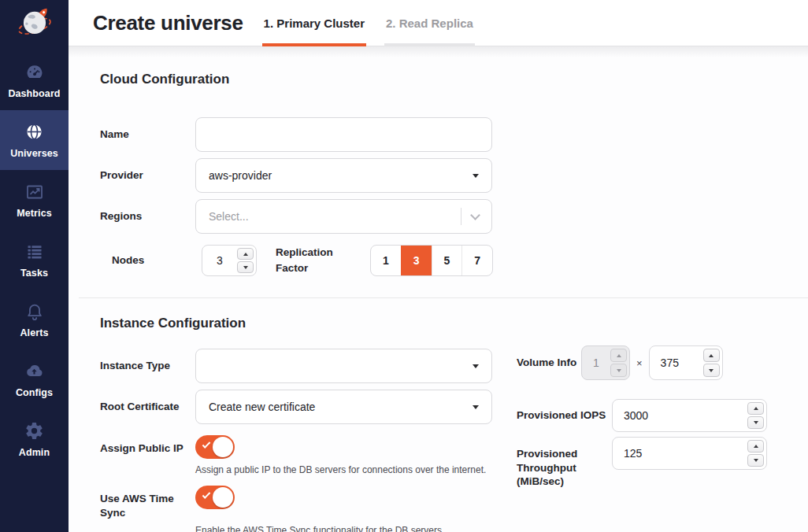 This screenshot has height=532, width=808. Describe the element at coordinates (35, 140) in the screenshot. I see `sidebar-item-universes: Universes` at that location.